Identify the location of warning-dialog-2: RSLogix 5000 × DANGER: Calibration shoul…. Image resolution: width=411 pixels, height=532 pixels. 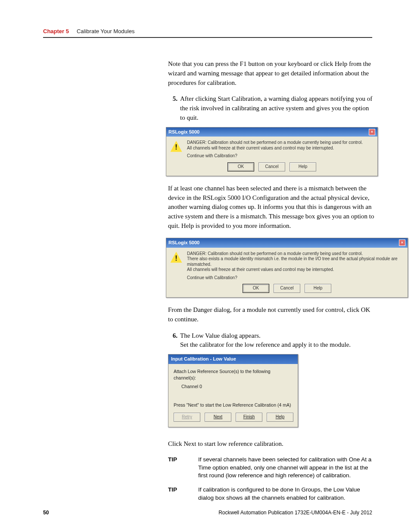
(287, 268).